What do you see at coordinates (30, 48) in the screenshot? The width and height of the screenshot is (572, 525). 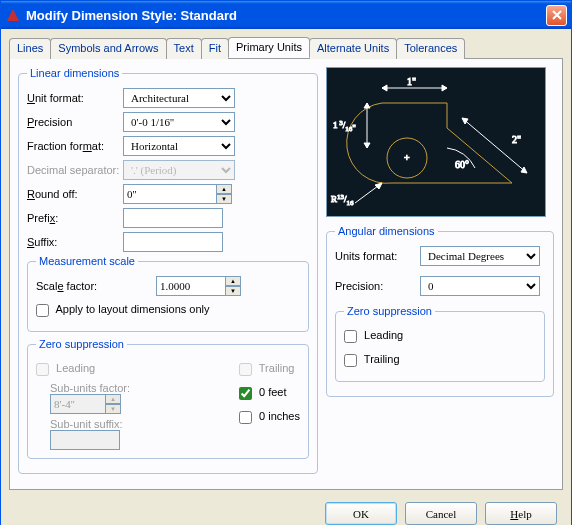 I see `tab-lines: Lines` at bounding box center [30, 48].